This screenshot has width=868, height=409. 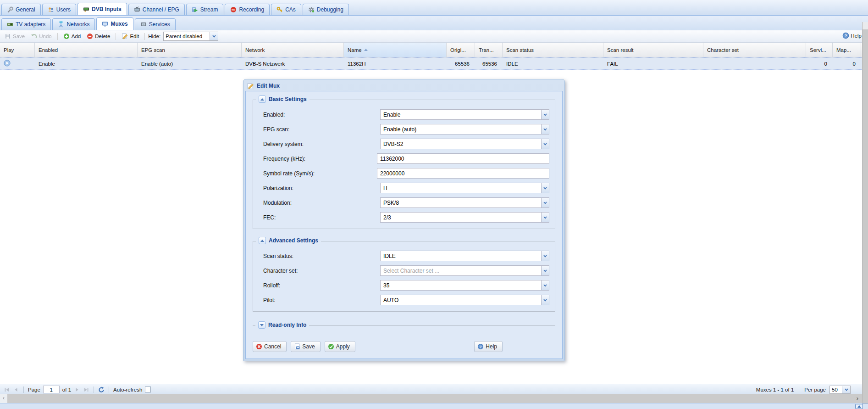 I want to click on dialog-titlebar: Edit Mux, so click(x=404, y=85).